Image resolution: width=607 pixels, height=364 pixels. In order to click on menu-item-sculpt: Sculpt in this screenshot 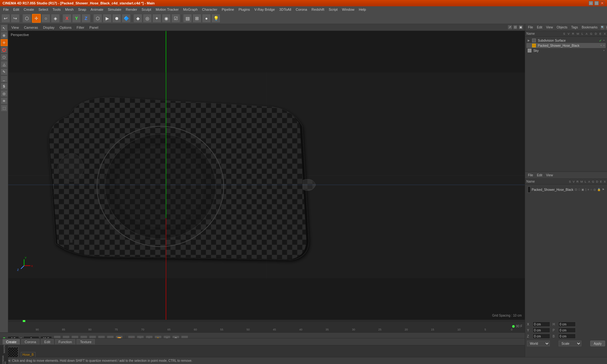, I will do `click(147, 9)`.